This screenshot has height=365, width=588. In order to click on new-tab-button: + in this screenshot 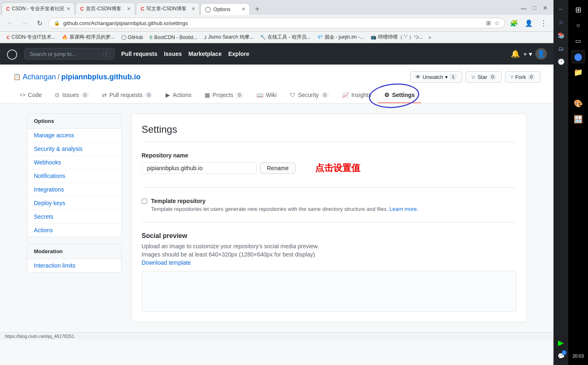, I will do `click(257, 9)`.